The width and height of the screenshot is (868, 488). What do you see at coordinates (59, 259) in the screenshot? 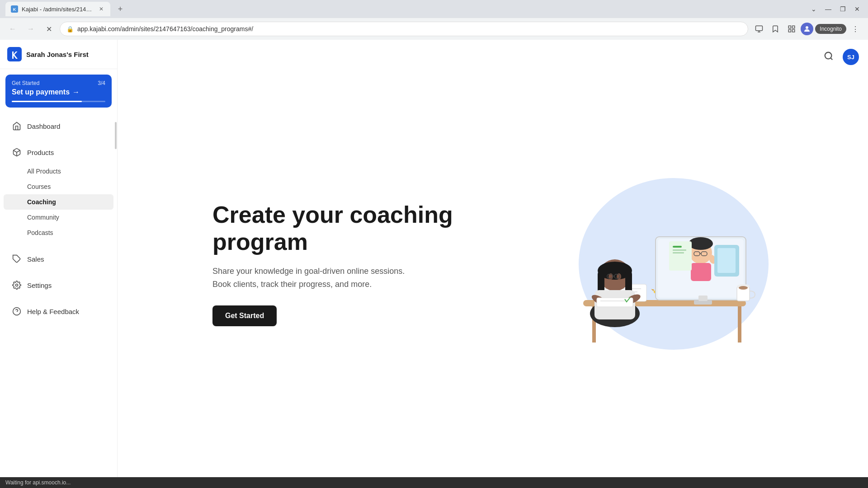
I see `sidebar-item-sales: Sales` at bounding box center [59, 259].